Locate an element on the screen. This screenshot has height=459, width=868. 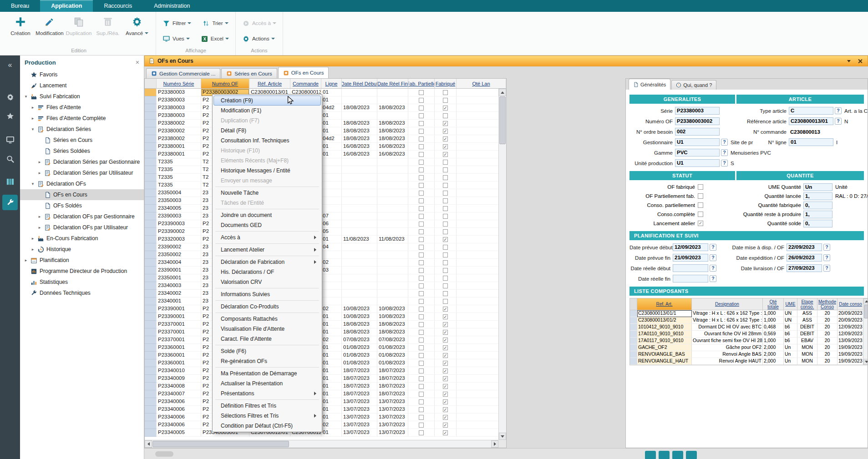
filtrer-button: Filtrer is located at coordinates (177, 23).